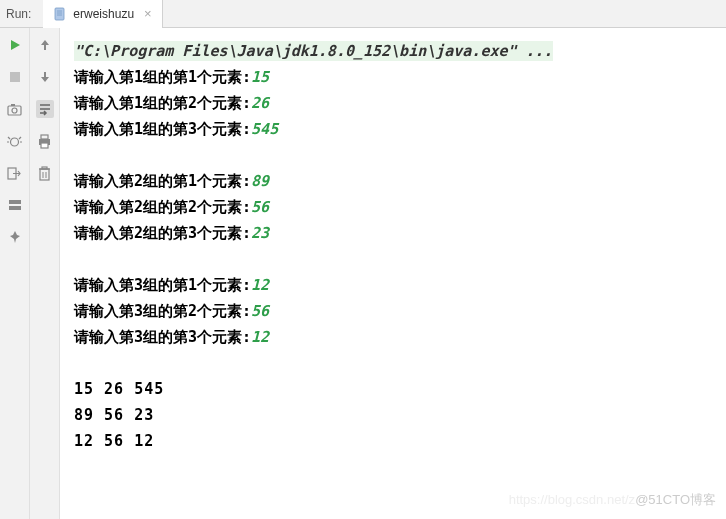  What do you see at coordinates (104, 14) in the screenshot?
I see `tab-name: erweishuzu` at bounding box center [104, 14].